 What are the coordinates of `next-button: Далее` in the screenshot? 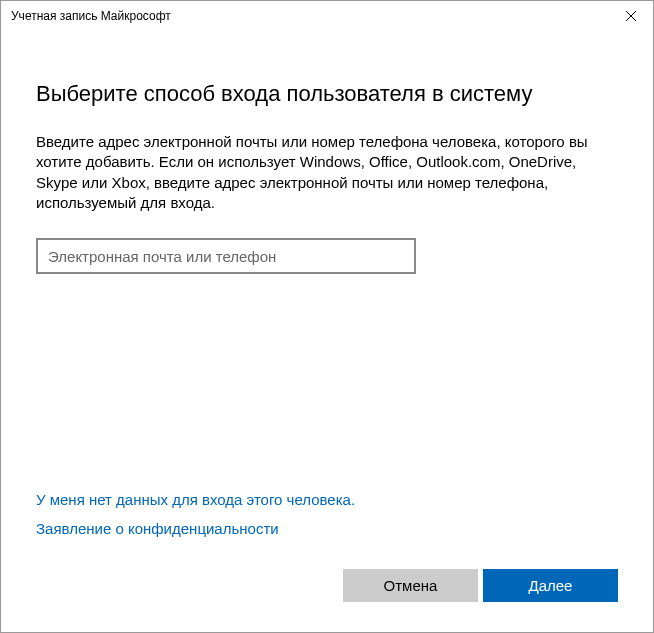 It's located at (550, 586).